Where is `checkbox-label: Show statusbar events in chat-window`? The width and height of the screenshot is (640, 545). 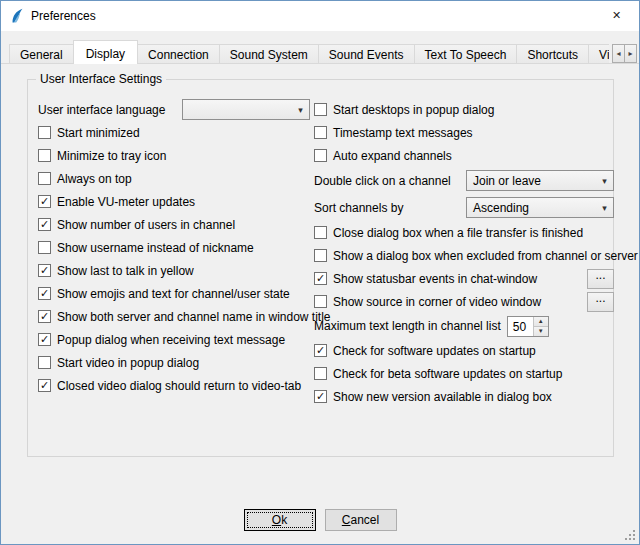
checkbox-label: Show statusbar events in chat-window is located at coordinates (435, 279).